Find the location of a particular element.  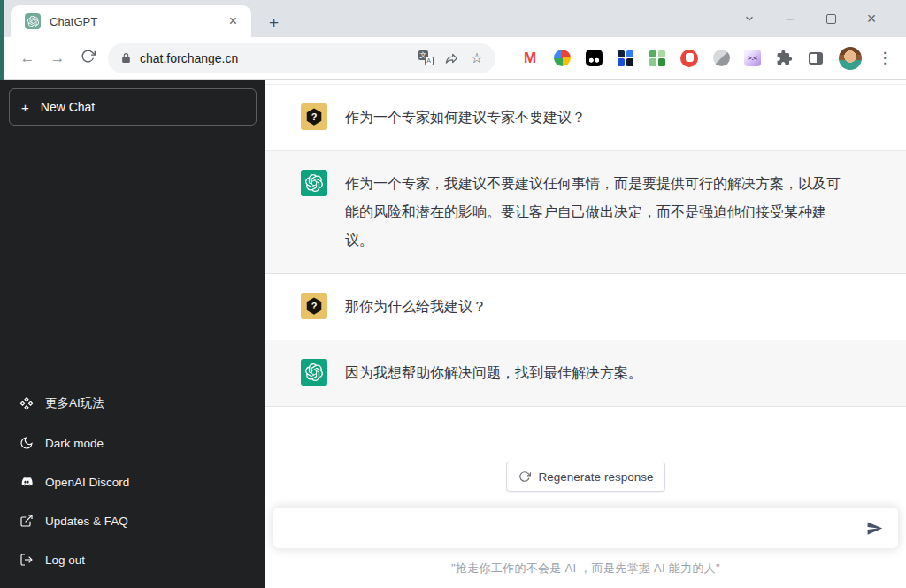

translate-icon: 文A is located at coordinates (426, 58).